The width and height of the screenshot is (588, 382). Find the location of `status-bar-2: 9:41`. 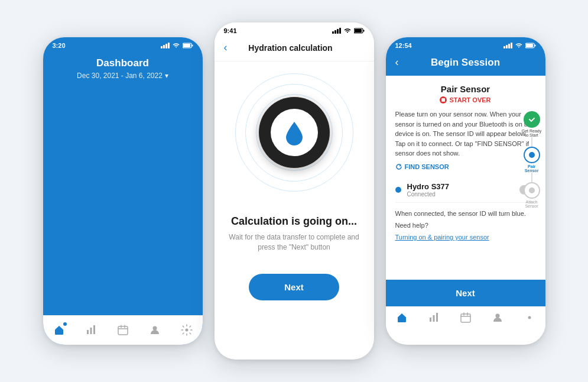

status-bar-2: 9:41 is located at coordinates (294, 30).